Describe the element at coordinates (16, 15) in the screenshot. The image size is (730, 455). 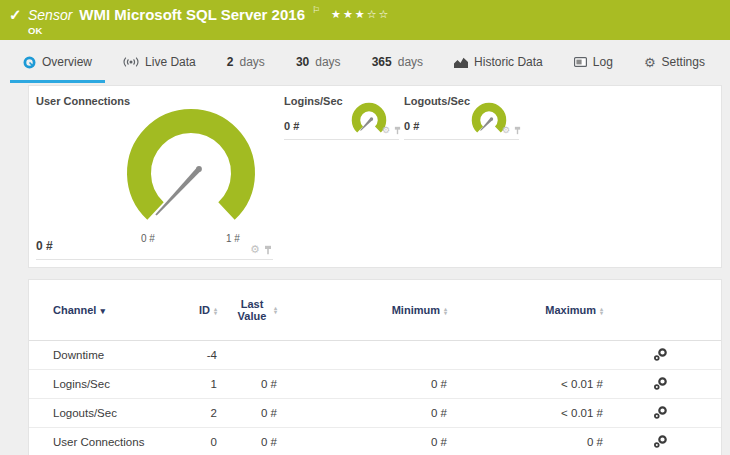
I see `status-check-icon: ✓` at that location.